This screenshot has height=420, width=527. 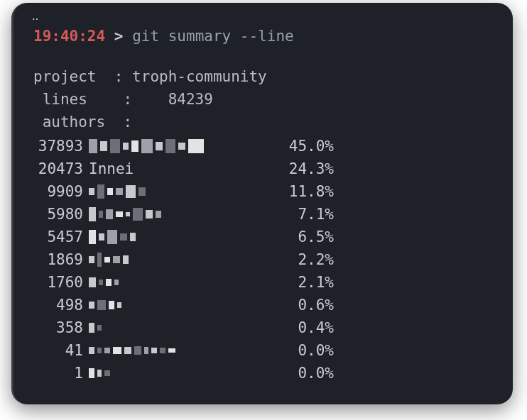 What do you see at coordinates (74, 122) in the screenshot?
I see `authors-label: authors` at bounding box center [74, 122].